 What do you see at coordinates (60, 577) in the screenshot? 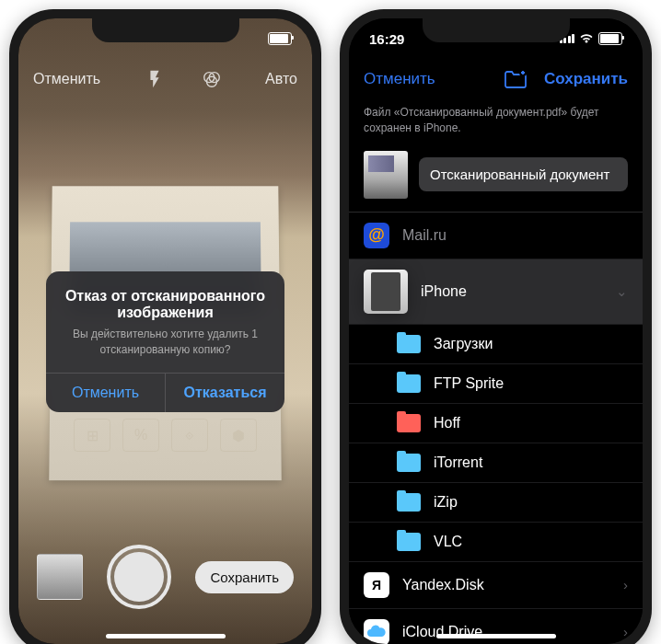
I see `scan-thumbnail` at bounding box center [60, 577].